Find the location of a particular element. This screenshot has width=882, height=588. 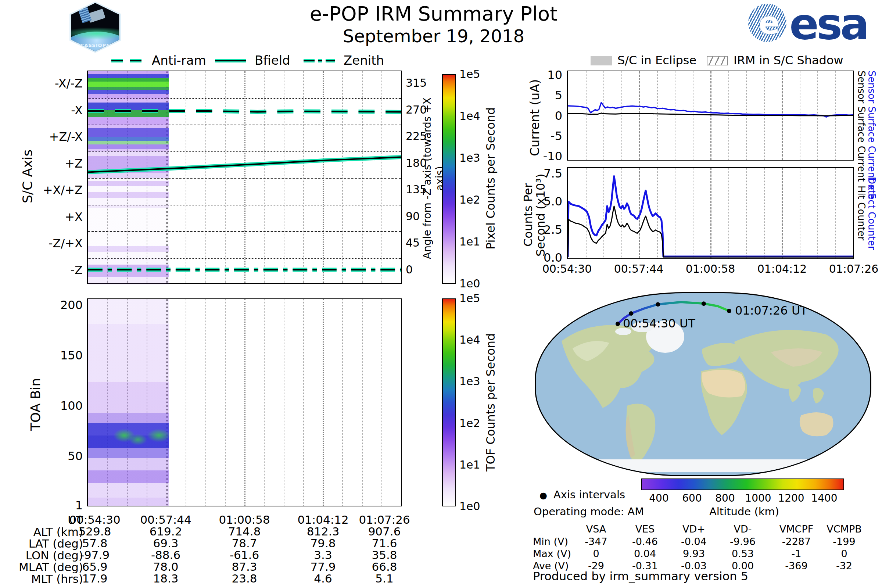

colorbar-tick-label: 1e2 is located at coordinates (470, 423).